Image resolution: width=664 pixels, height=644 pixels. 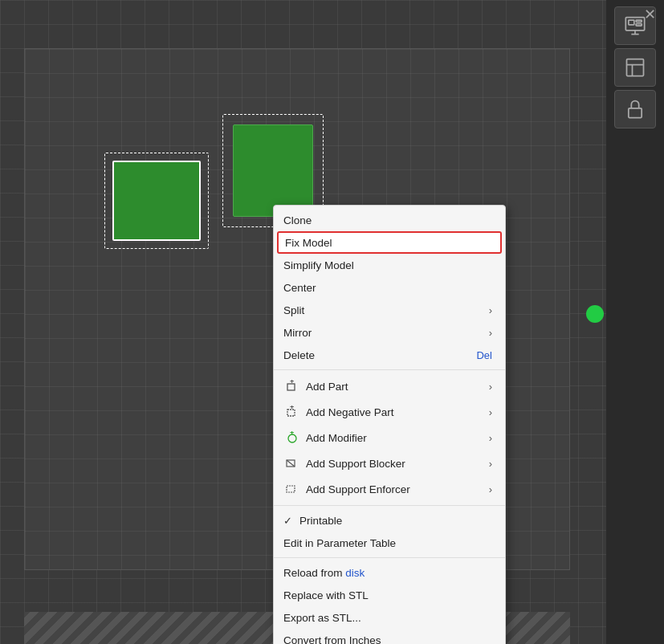 I want to click on 3d-model-right, so click(x=273, y=170).